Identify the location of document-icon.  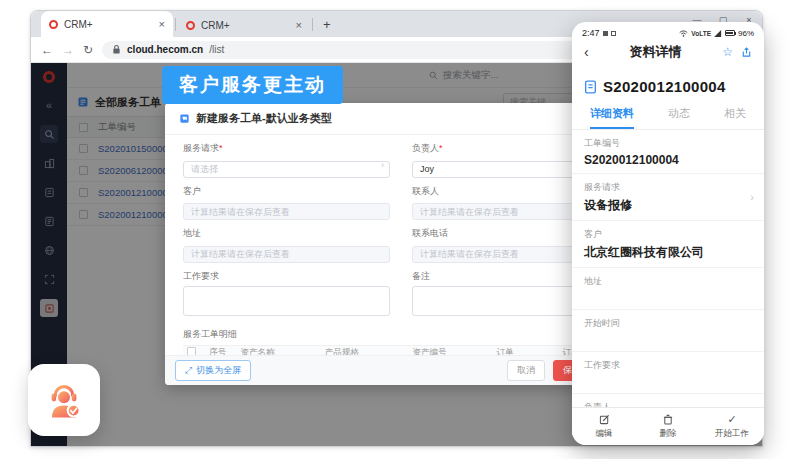
(590, 87).